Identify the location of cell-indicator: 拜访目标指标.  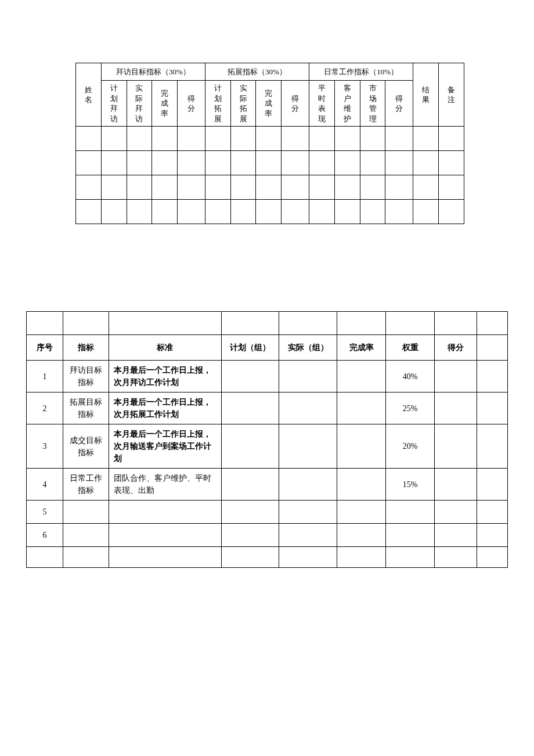
(86, 376).